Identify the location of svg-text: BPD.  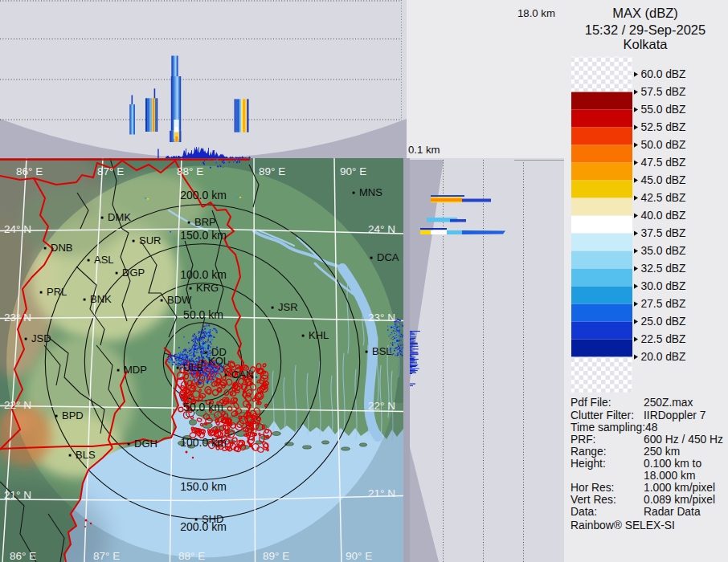
(72, 416).